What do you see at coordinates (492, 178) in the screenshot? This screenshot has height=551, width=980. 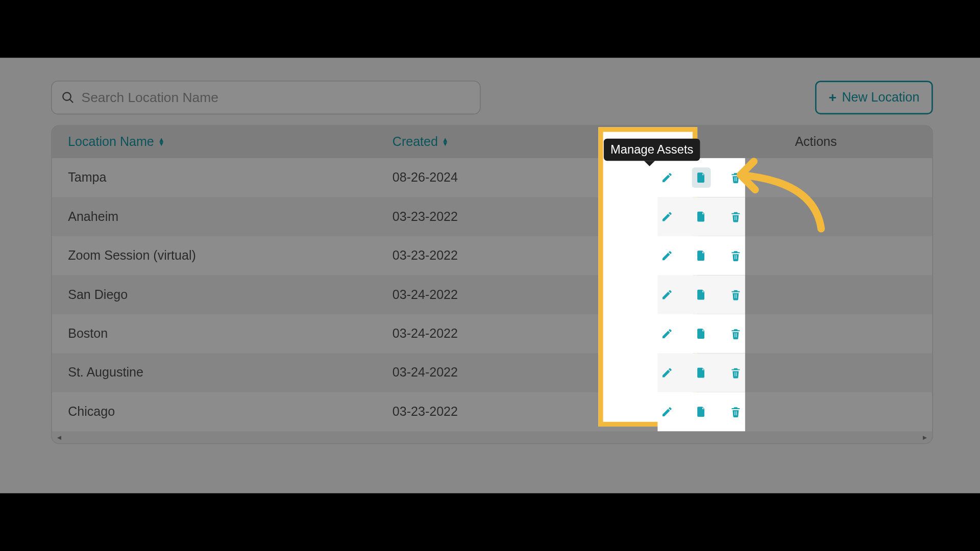 I see `cell-created: 08-26-2024` at bounding box center [492, 178].